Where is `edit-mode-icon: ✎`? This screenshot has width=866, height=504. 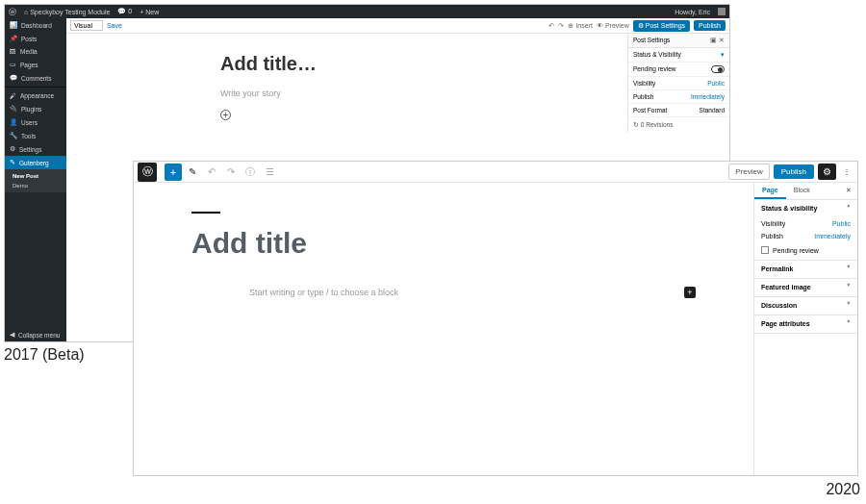
edit-mode-icon: ✎ is located at coordinates (192, 172).